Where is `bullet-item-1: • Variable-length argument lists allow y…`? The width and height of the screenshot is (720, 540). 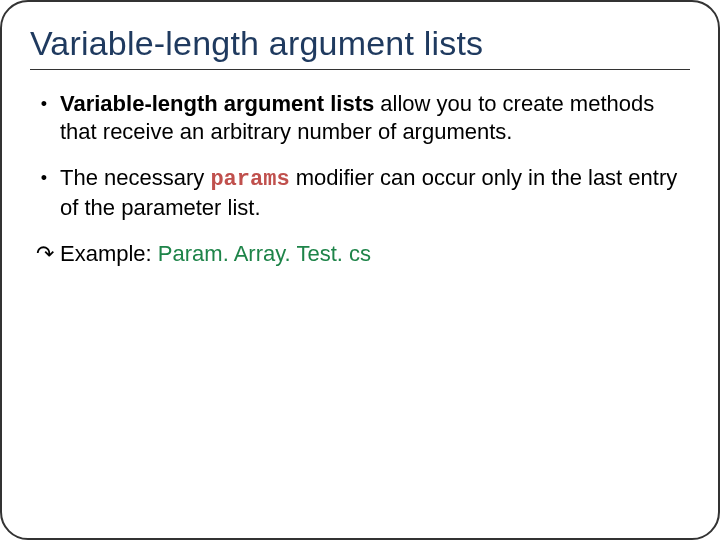
bullet-item-1: • Variable-length argument lists allow y… is located at coordinates (363, 118).